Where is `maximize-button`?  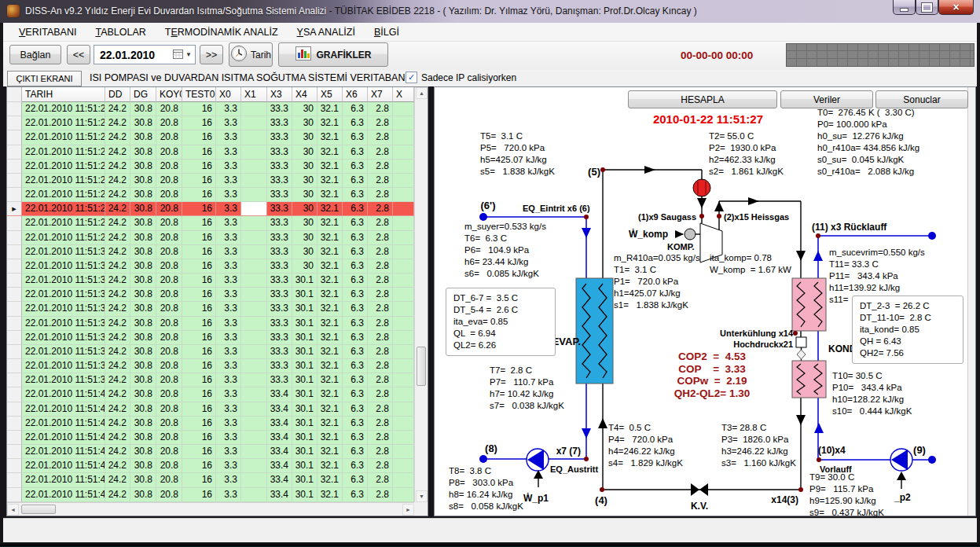
maximize-button is located at coordinates (927, 8).